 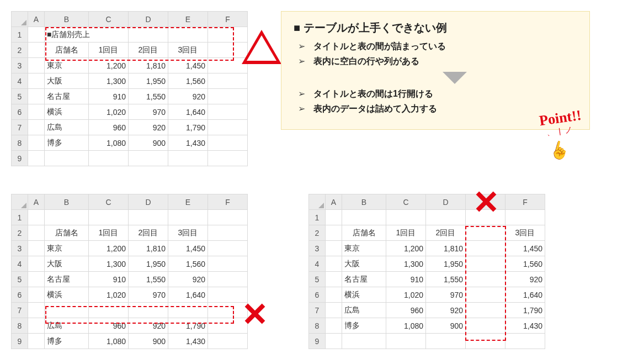 I want to click on col-header-A: A, so click(x=36, y=202).